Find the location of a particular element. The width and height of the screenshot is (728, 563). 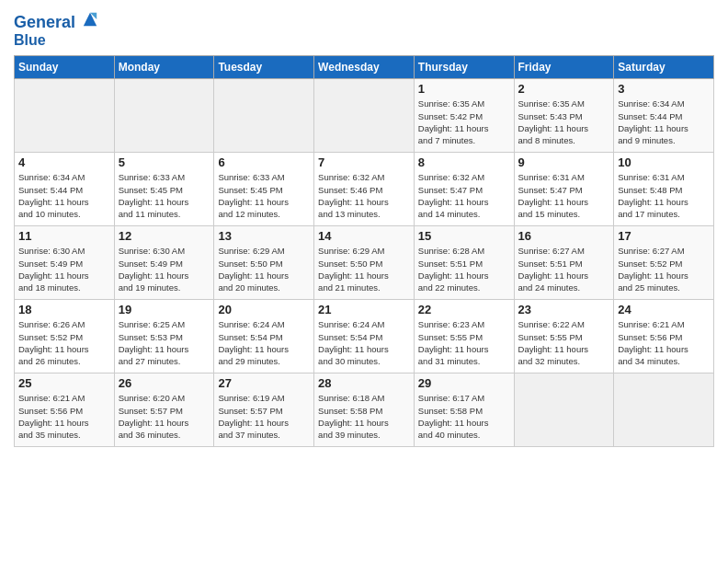

day-number: 23 is located at coordinates (564, 309).